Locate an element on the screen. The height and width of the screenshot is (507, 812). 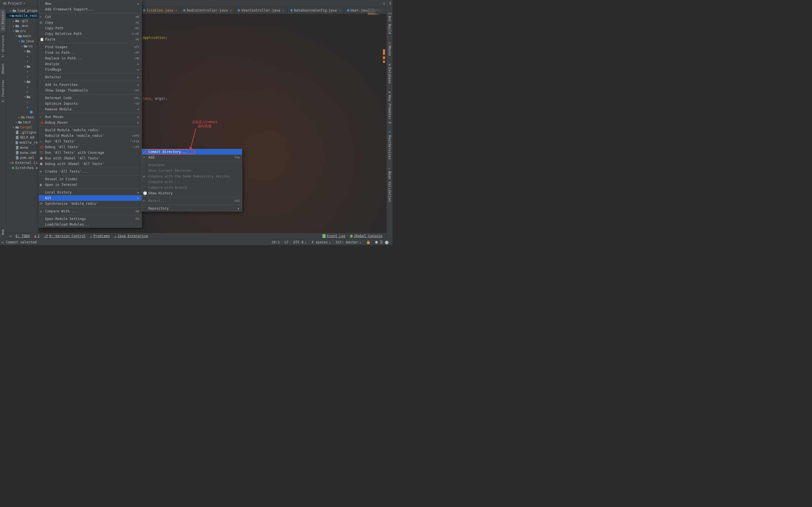
tree-row: ▸.mvn is located at coordinates (22, 26).